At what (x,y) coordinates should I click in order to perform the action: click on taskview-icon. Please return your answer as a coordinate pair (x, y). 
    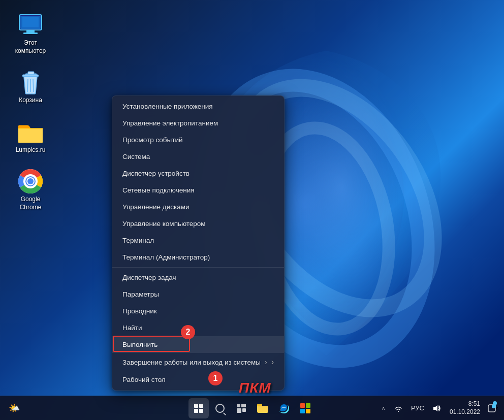
    Looking at the image, I should click on (241, 408).